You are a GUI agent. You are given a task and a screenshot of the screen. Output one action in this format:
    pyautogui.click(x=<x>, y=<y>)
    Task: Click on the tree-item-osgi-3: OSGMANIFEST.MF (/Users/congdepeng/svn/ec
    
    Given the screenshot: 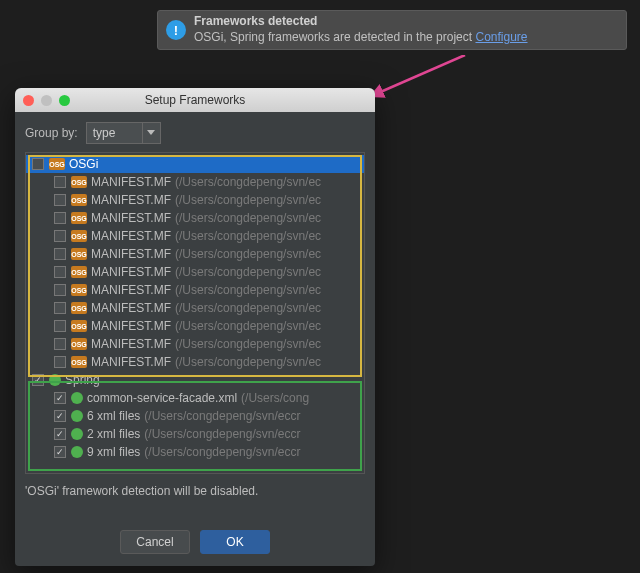 What is the action you would take?
    pyautogui.click(x=195, y=236)
    